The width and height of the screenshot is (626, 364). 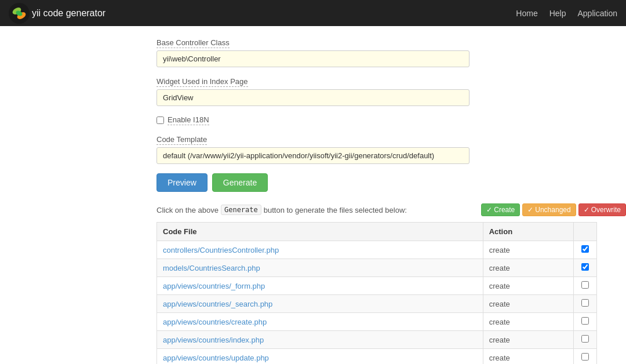 What do you see at coordinates (213, 340) in the screenshot?
I see `file-link: app/views/countries/index.php` at bounding box center [213, 340].